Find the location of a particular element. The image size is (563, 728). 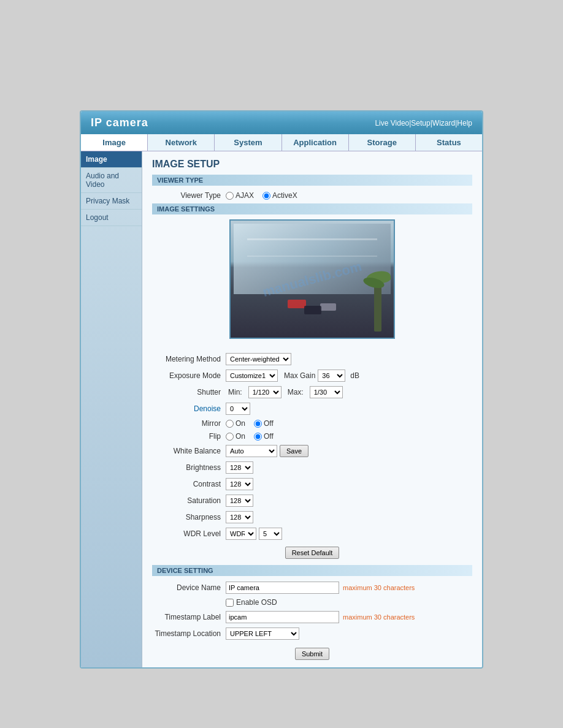

wdr-level-select: 5 1 2 3 4 is located at coordinates (270, 534).